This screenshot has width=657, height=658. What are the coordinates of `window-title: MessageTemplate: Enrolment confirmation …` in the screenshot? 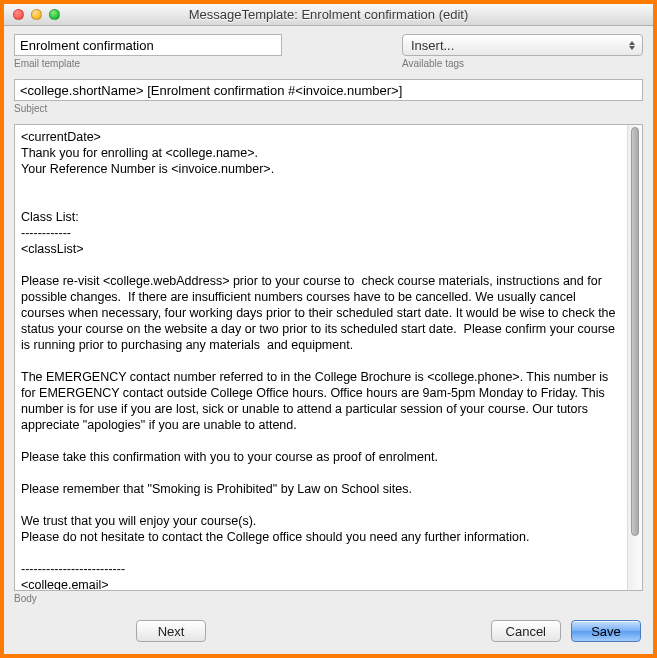 It's located at (328, 14).